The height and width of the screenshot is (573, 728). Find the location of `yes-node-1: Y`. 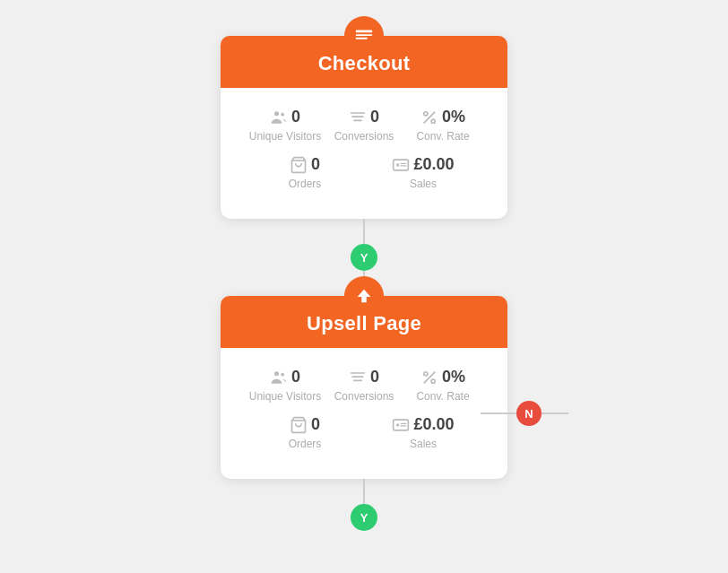

yes-node-1: Y is located at coordinates (364, 257).